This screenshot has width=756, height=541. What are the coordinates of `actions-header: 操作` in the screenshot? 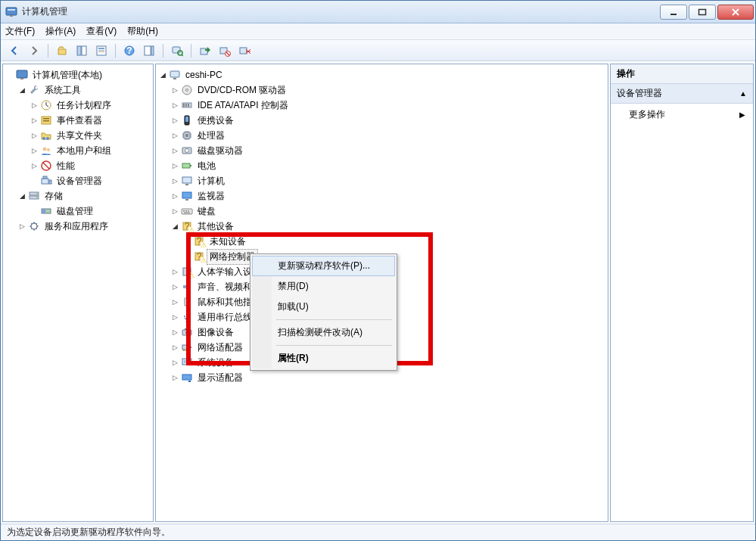 It's located at (682, 74).